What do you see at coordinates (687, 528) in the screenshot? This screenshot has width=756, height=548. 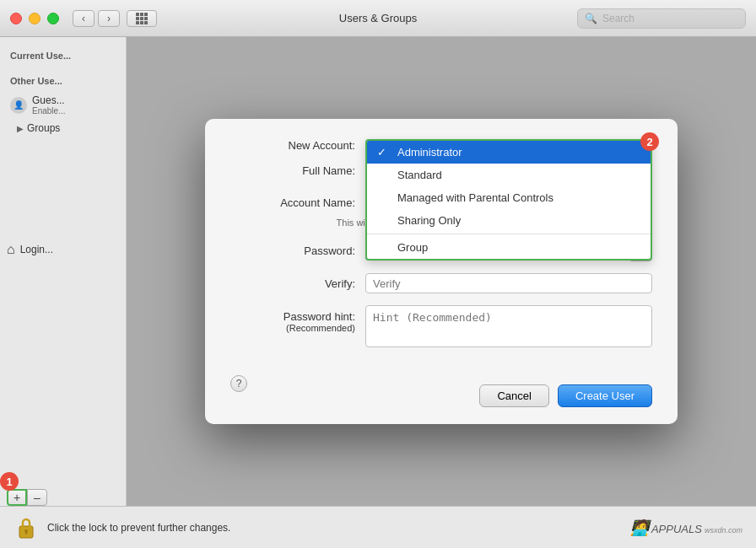 I see `appuals-logo: 🧑‍💻 APPUALS wsxdn.com` at bounding box center [687, 528].